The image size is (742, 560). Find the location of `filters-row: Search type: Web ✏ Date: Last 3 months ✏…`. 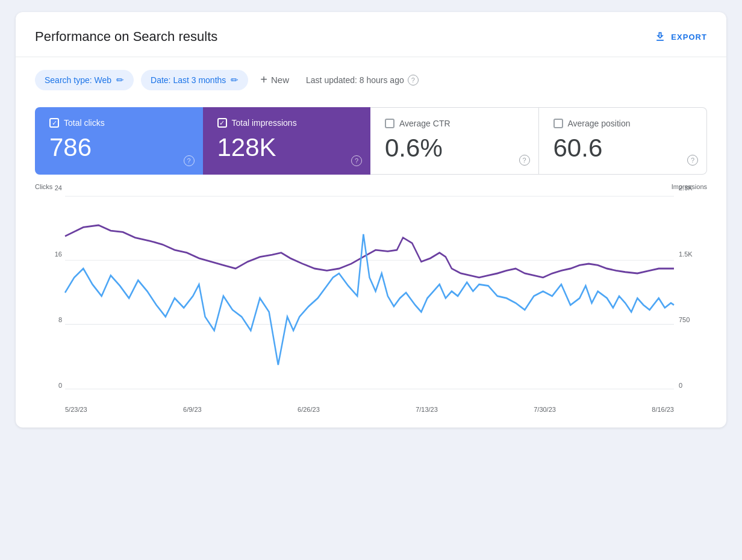

filters-row: Search type: Web ✏ Date: Last 3 months ✏… is located at coordinates (371, 79).